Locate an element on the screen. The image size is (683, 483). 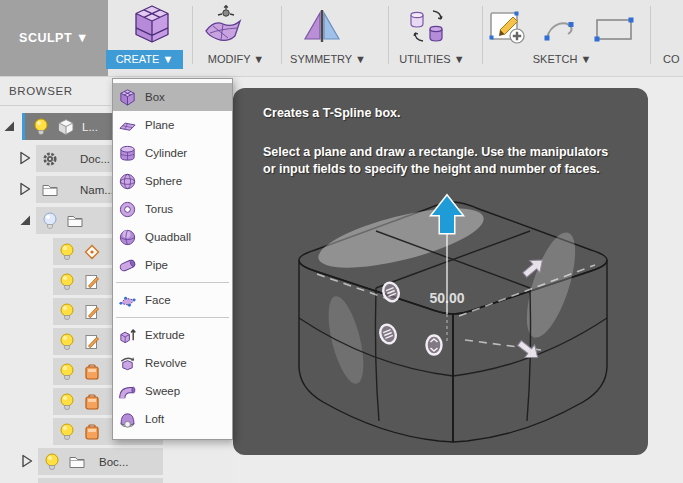
symmetry-icon is located at coordinates (322, 28).